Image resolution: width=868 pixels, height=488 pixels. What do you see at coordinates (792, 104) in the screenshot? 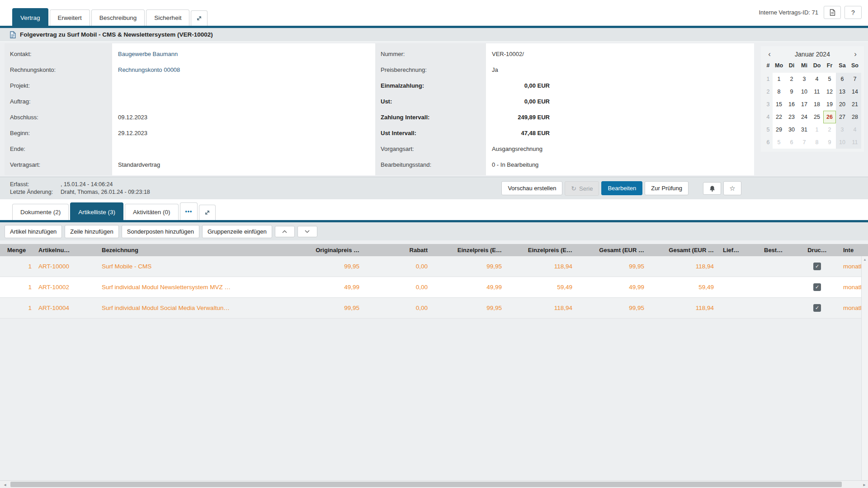
I see `calendar-day: 16` at bounding box center [792, 104].